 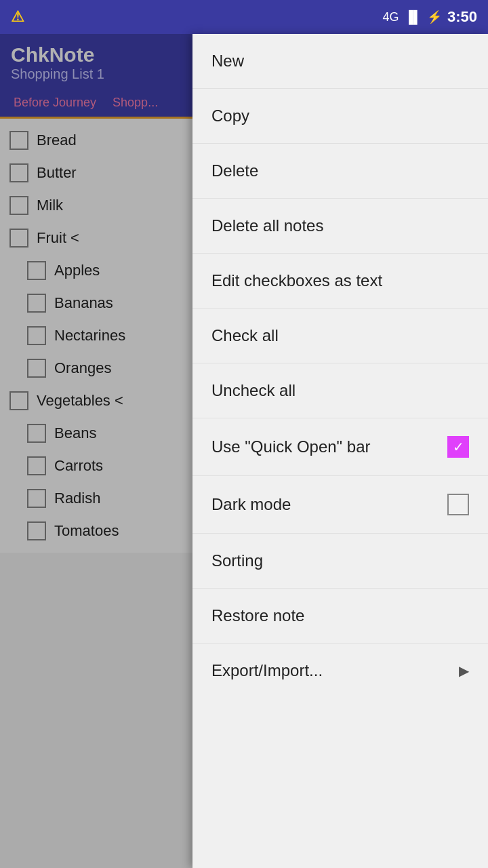 I want to click on menu-label-dark-mode: Dark mode, so click(x=251, y=505).